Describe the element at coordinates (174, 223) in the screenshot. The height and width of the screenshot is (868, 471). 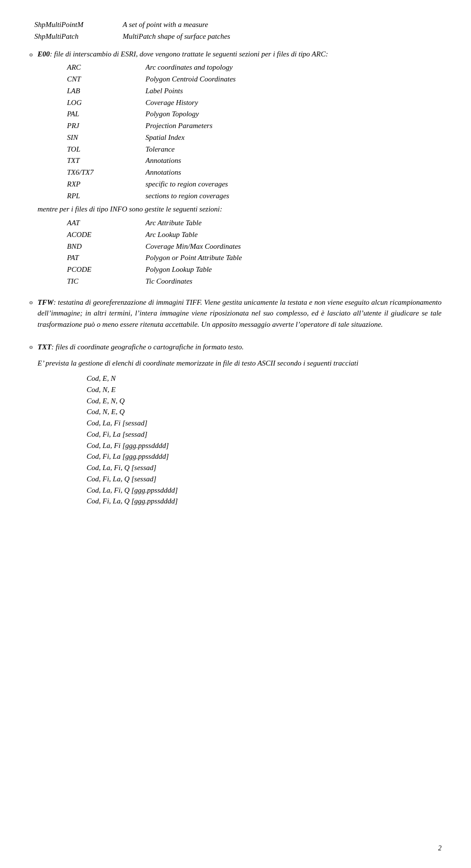
I see `info-file-val: Arc Attribute Table` at that location.